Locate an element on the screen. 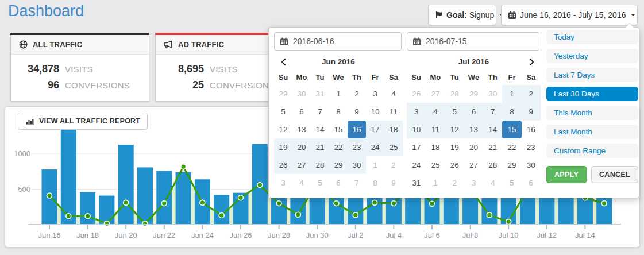  calendar-day: 17 is located at coordinates (375, 130).